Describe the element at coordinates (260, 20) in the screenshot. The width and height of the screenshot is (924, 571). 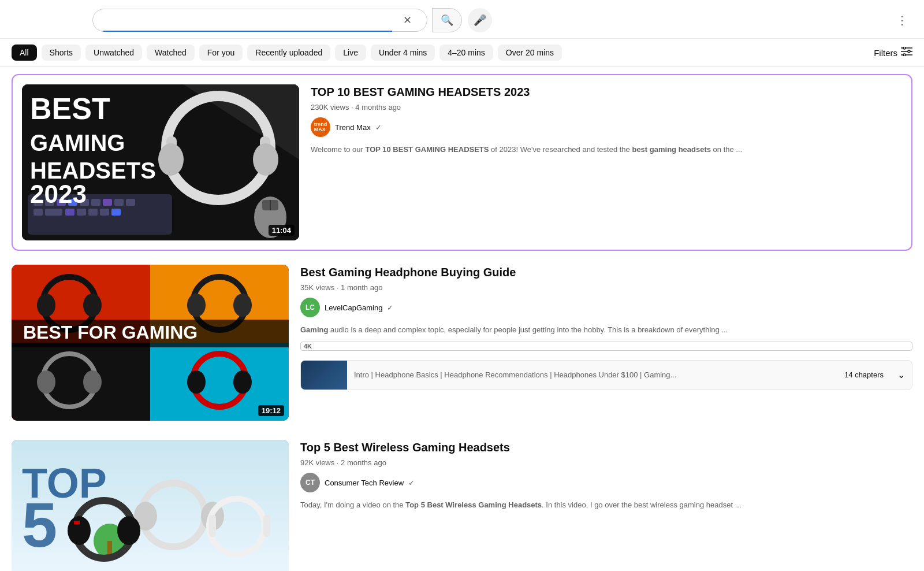
I see `search-box: best headphones for gaming ✕` at that location.